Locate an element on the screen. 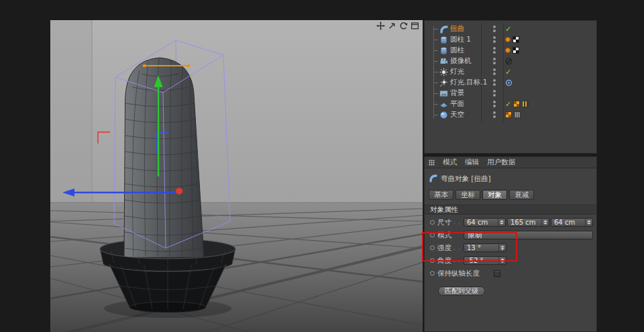 This screenshot has width=644, height=332. object-label: 灯光.目标.1 is located at coordinates (468, 82).